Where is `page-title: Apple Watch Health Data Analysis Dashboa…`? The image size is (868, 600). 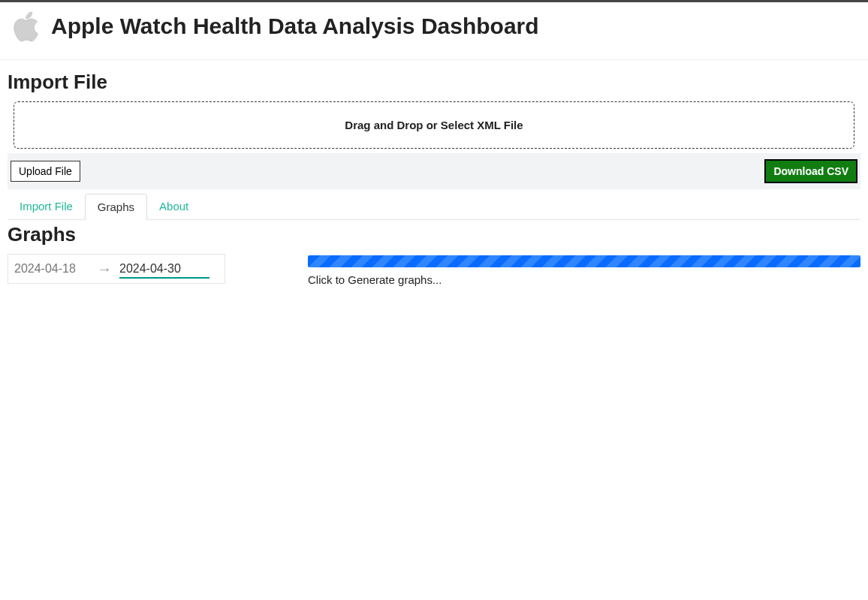
page-title: Apple Watch Health Data Analysis Dashboa… is located at coordinates (295, 26).